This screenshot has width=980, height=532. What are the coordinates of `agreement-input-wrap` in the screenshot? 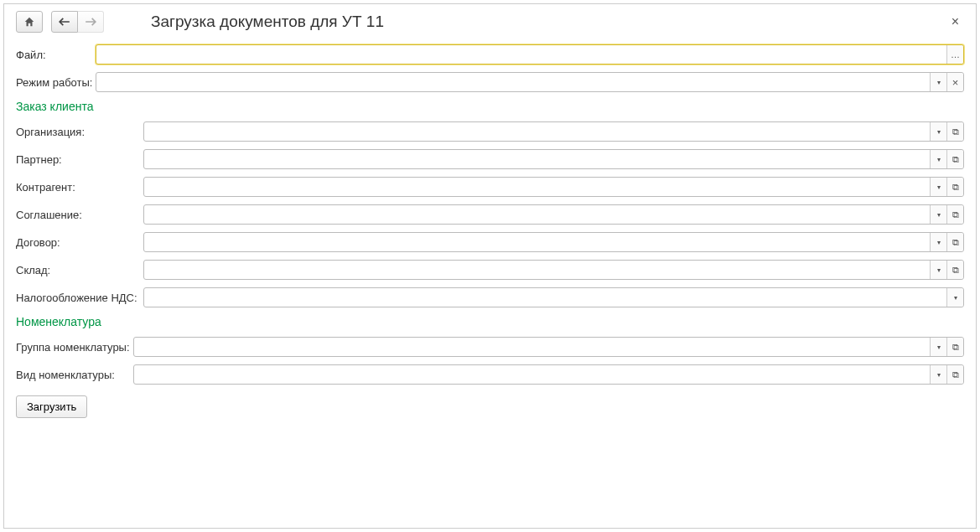 It's located at (553, 214).